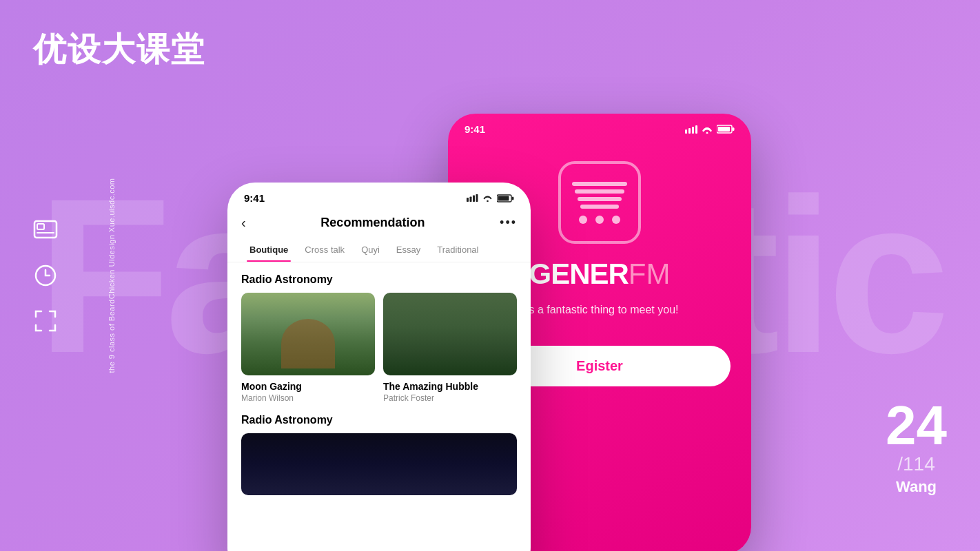 The height and width of the screenshot is (551, 980). What do you see at coordinates (371, 251) in the screenshot?
I see `tab-quyi: Quyi` at bounding box center [371, 251].